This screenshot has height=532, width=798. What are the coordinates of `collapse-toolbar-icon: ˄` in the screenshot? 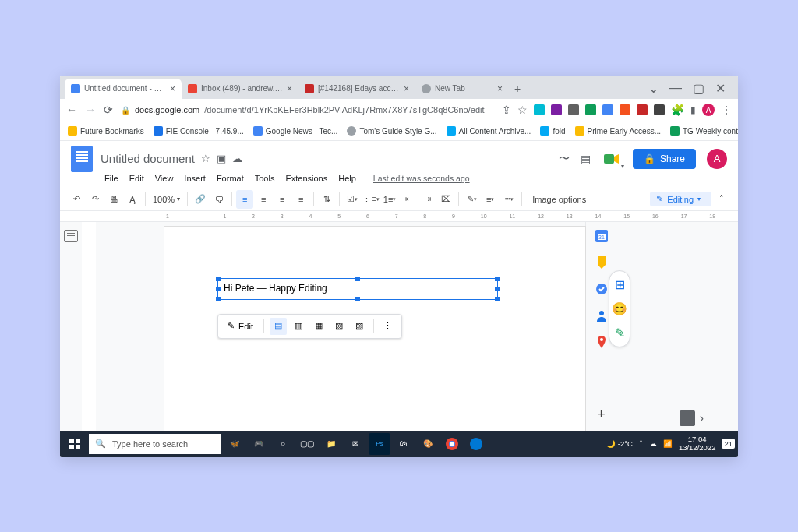 It's located at (722, 199).